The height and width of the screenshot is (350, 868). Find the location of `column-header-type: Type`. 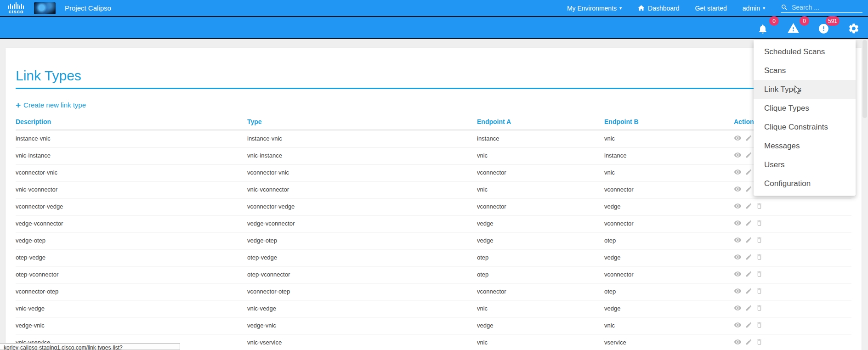

column-header-type: Type is located at coordinates (362, 123).